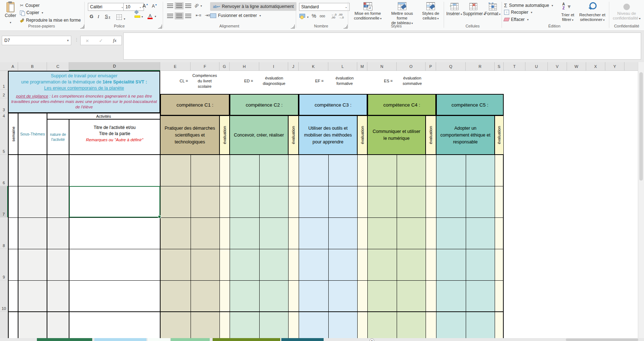 Image resolution: width=644 pixels, height=341 pixels. I want to click on font-name-combo: Calibri⌄, so click(107, 7).